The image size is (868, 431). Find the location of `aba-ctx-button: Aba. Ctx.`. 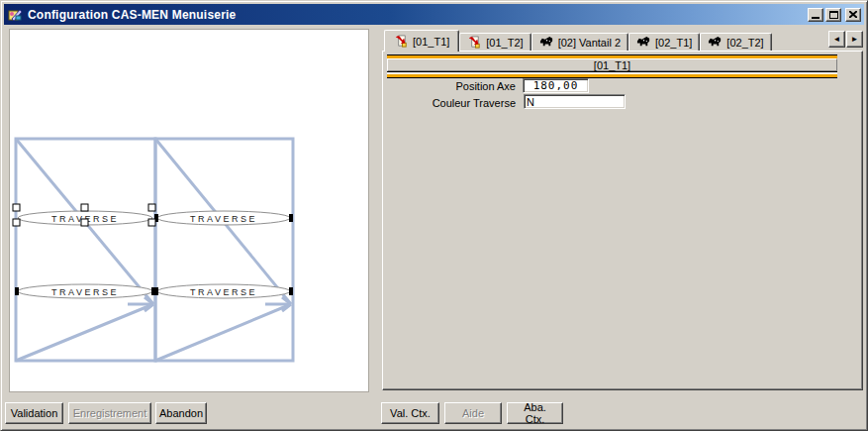

aba-ctx-button: Aba. Ctx. is located at coordinates (534, 413).